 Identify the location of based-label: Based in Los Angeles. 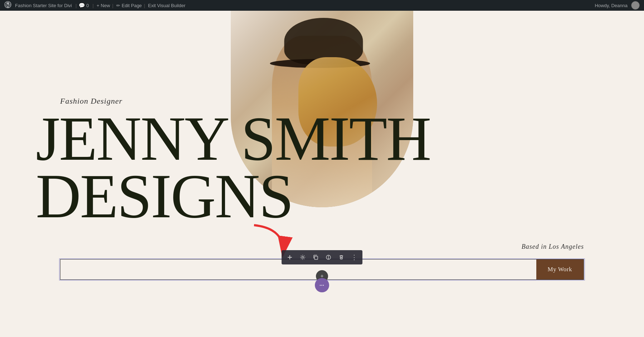
(553, 247).